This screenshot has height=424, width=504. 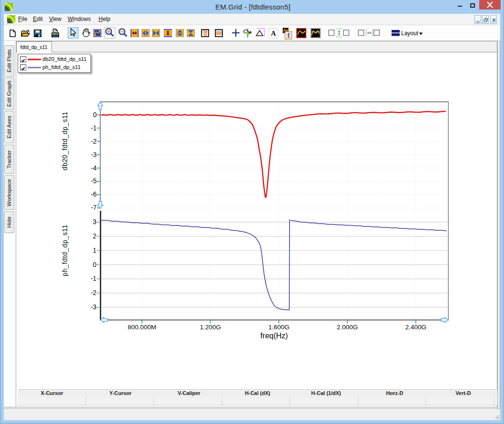 I want to click on svg-text: ph_fdtd_dp_s11, so click(x=65, y=250).